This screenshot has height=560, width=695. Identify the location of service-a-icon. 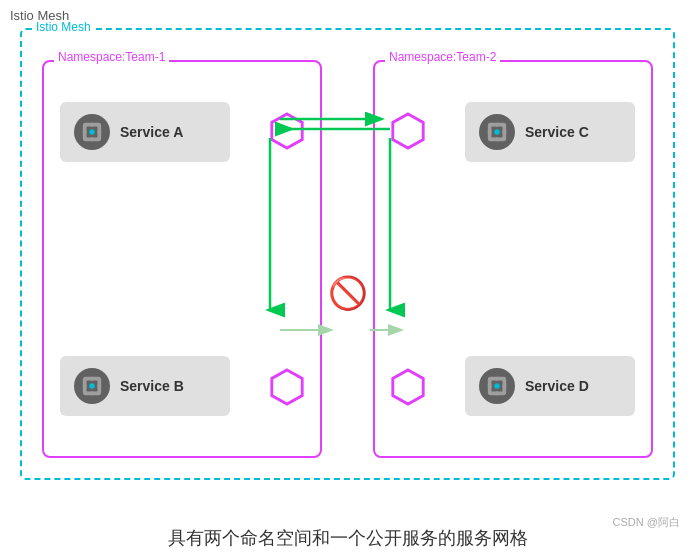
(92, 132).